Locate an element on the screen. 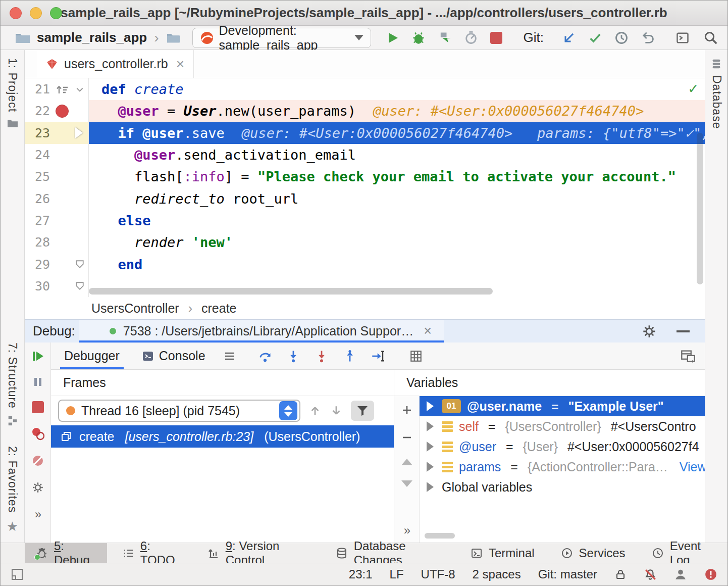 The width and height of the screenshot is (728, 586). run-configuration-select: Development: sample_rails_app is located at coordinates (282, 38).